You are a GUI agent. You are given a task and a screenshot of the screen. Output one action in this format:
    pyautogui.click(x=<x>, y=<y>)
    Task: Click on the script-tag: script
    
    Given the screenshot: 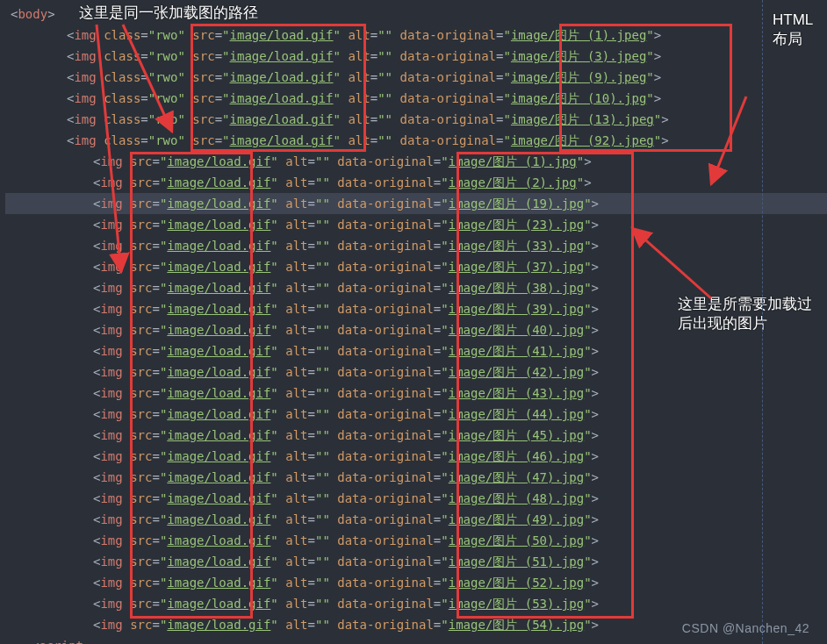 What is the action you would take?
    pyautogui.click(x=61, y=641)
    